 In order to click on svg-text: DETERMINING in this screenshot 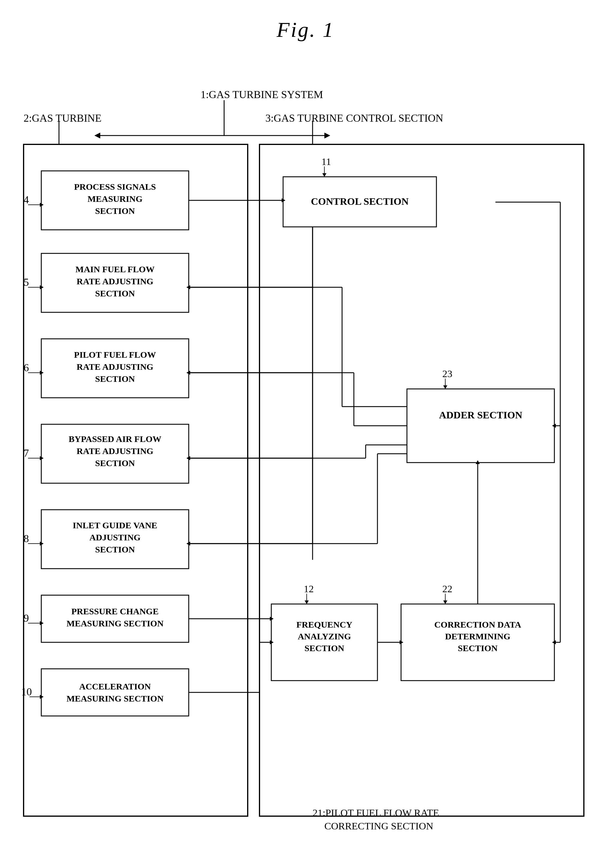, I will do `click(477, 636)`.